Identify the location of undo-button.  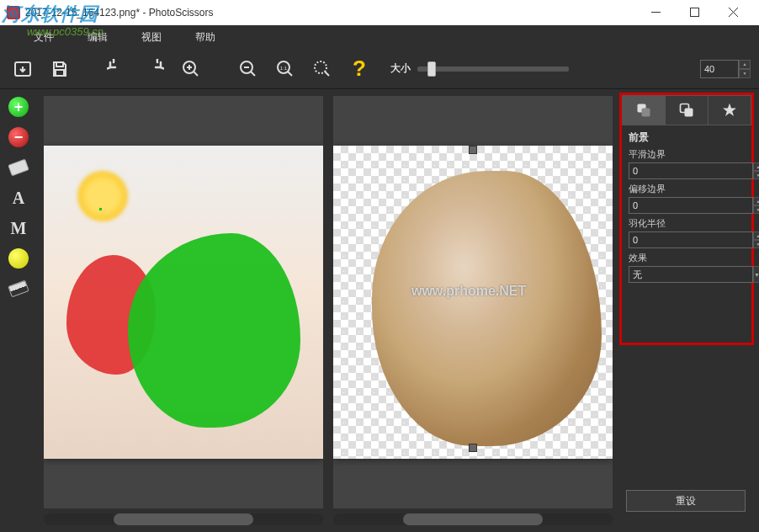
(117, 69).